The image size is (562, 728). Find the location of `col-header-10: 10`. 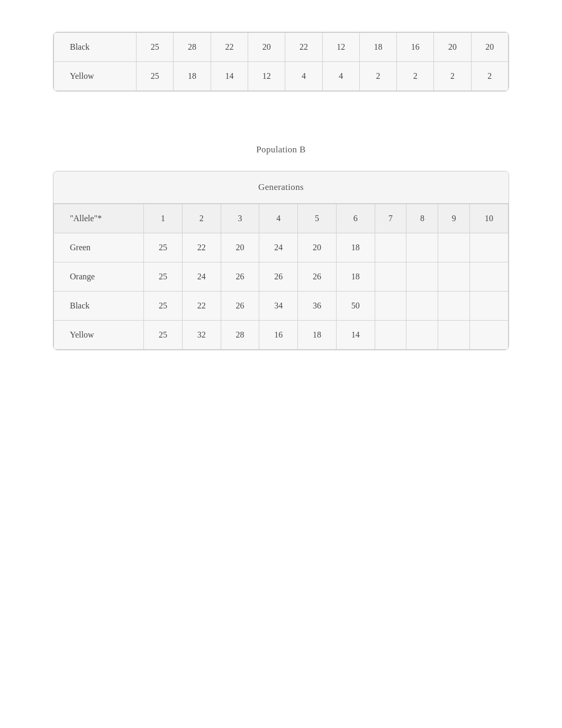

col-header-10: 10 is located at coordinates (489, 219).